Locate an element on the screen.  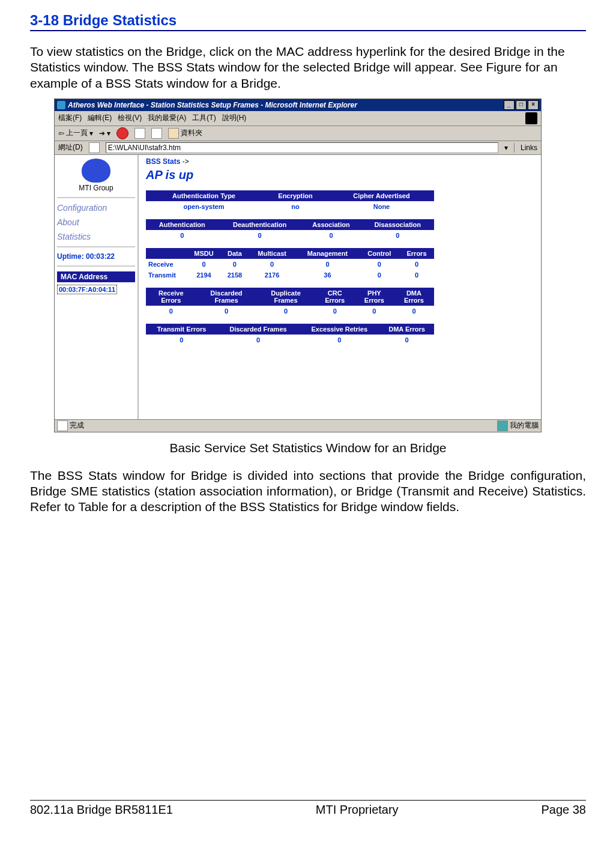
th is located at coordinates (166, 253).